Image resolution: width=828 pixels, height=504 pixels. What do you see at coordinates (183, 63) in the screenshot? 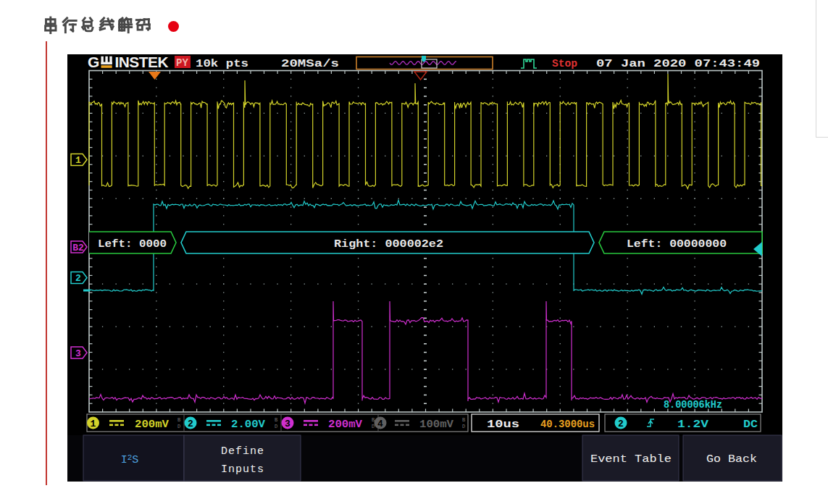
I see `svg-text: PY` at bounding box center [183, 63].